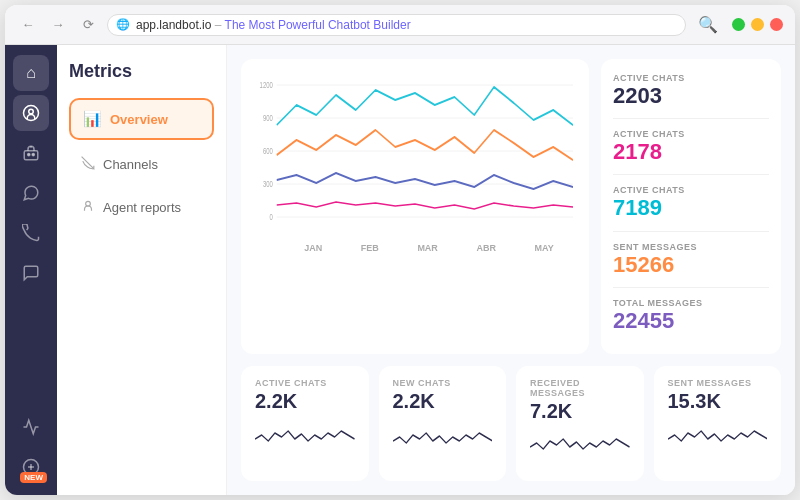  I want to click on window-controls, so click(758, 24).